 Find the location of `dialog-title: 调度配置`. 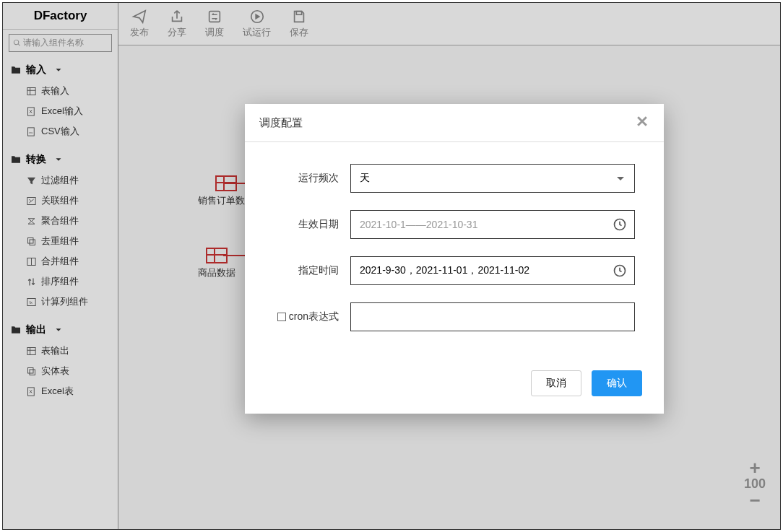

dialog-title: 调度配置 is located at coordinates (281, 123).